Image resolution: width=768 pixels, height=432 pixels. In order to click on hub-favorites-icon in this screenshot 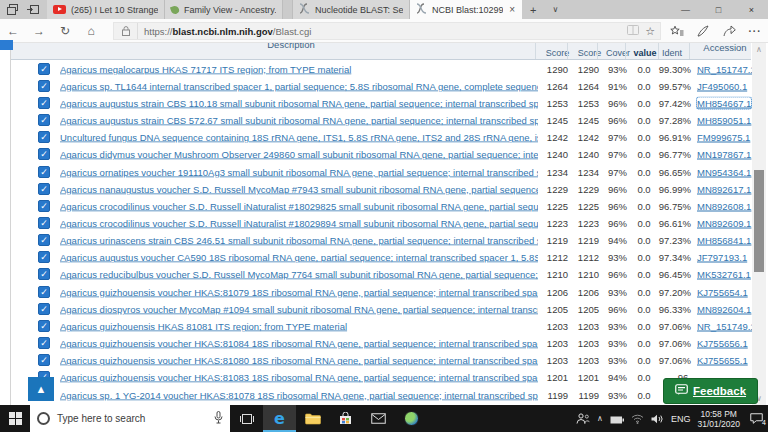, I will do `click(677, 31)`.